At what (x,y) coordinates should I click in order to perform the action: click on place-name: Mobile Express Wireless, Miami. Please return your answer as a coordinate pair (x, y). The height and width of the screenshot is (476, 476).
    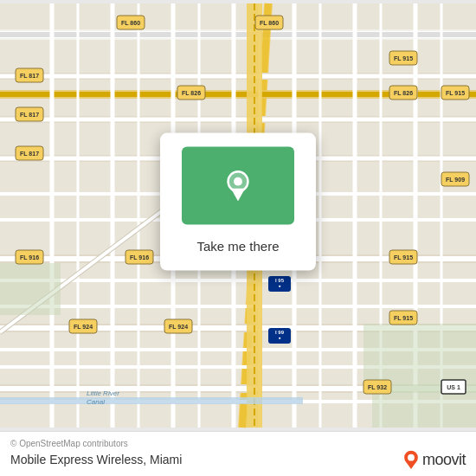
    Looking at the image, I should click on (96, 460).